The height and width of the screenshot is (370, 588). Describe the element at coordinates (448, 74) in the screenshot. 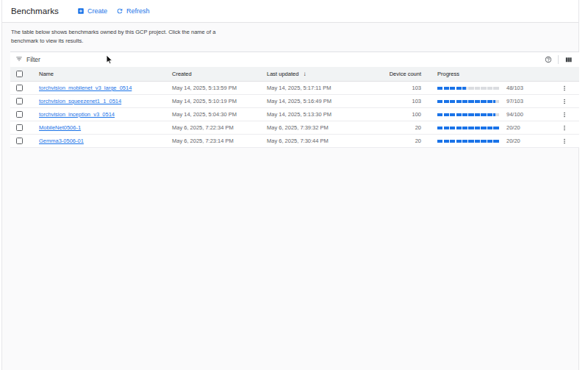

I see `column-header-progress: Progress` at that location.